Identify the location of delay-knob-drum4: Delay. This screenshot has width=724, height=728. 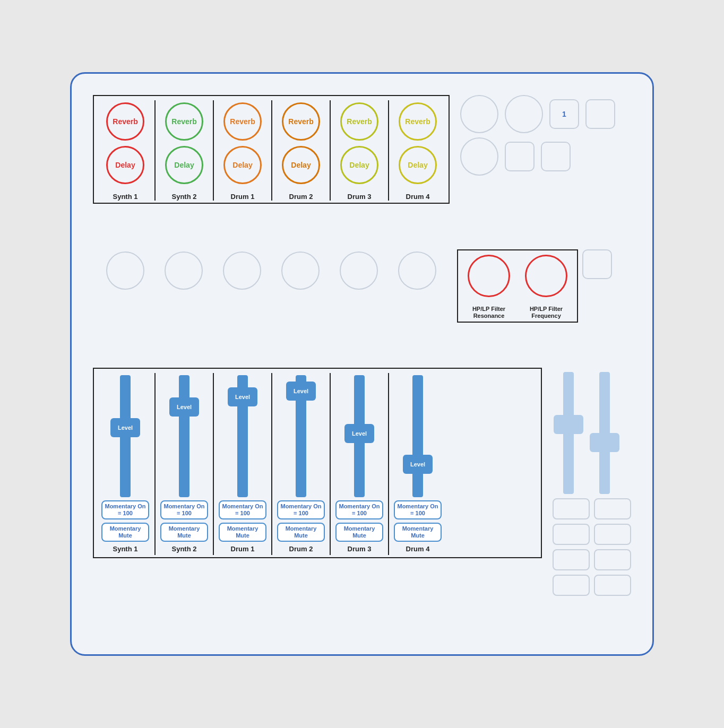
(418, 165).